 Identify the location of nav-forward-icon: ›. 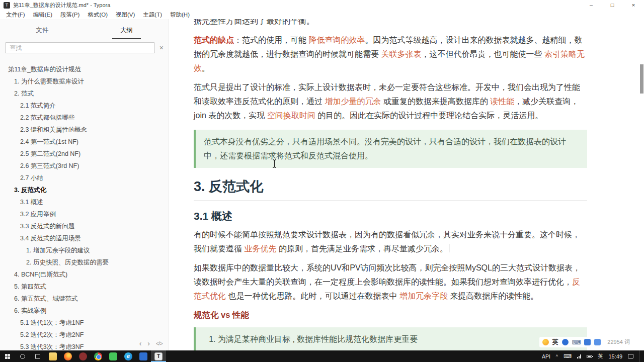
(149, 343).